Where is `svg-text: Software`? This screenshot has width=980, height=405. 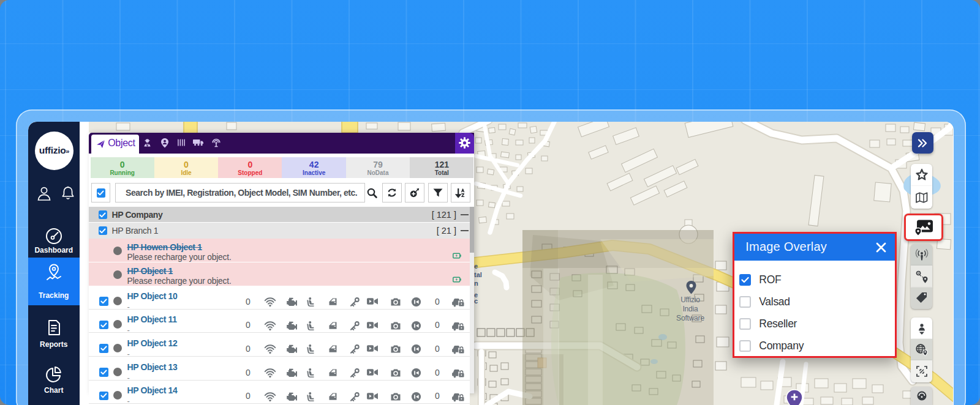 svg-text: Software is located at coordinates (690, 318).